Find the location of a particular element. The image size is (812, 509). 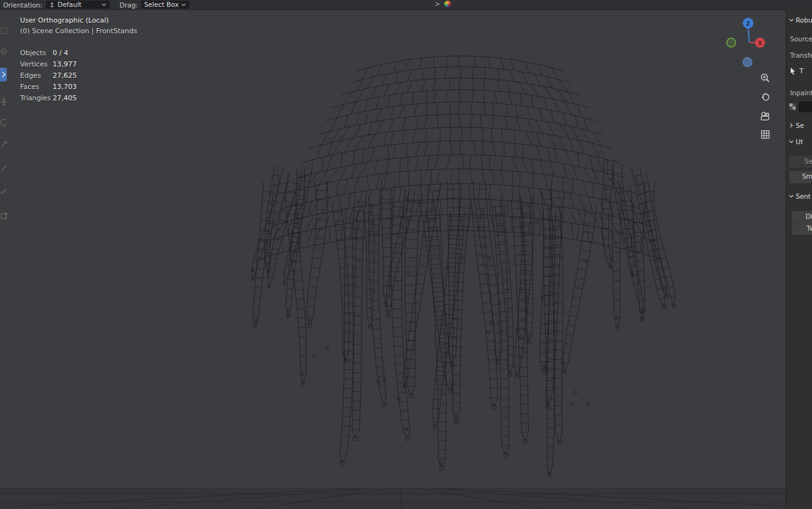

section-title: Robu is located at coordinates (804, 20).